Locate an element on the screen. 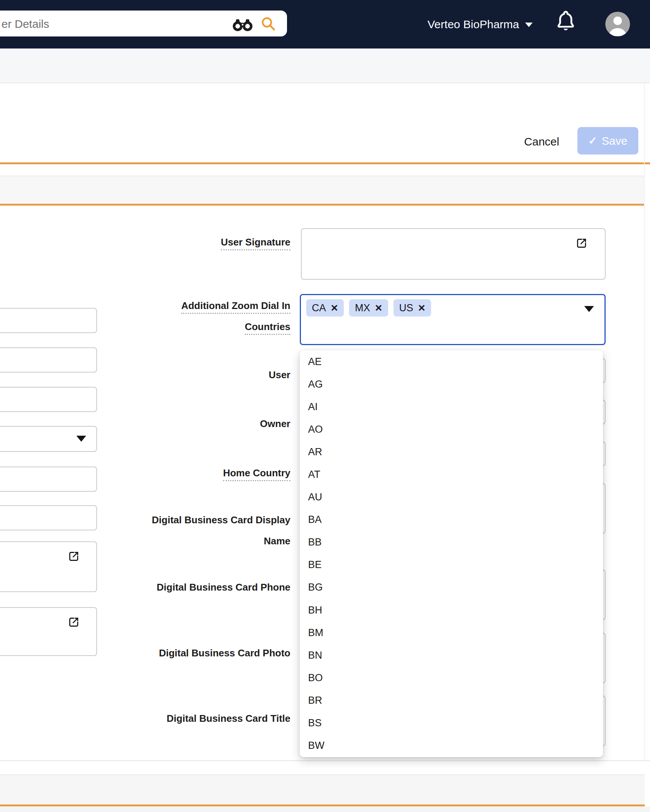 This screenshot has width=650, height=812. section-header-bar is located at coordinates (323, 190).